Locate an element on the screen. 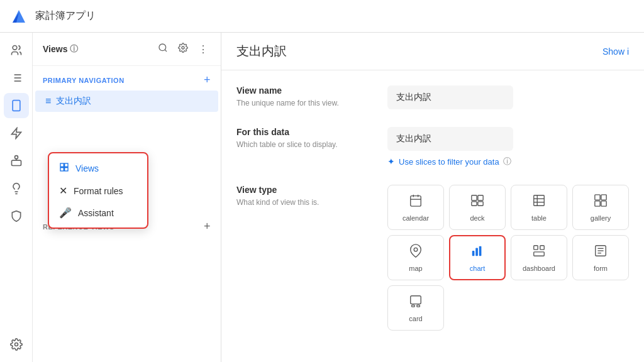 Image resolution: width=644 pixels, height=362 pixels. reference-add-button: + is located at coordinates (208, 226).